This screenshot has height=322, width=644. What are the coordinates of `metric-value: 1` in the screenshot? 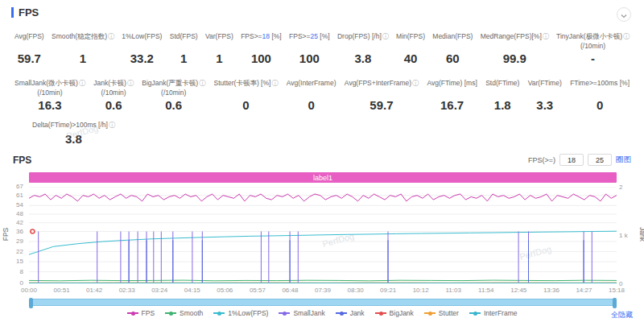 It's located at (184, 58).